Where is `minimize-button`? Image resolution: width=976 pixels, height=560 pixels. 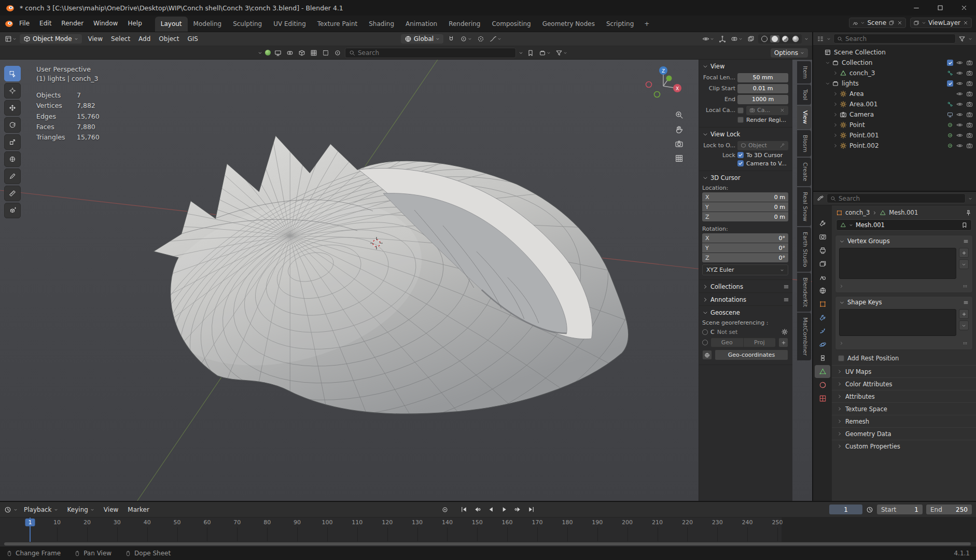
minimize-button is located at coordinates (916, 8).